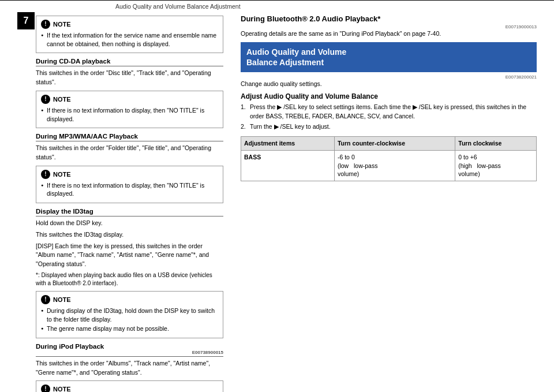 The image size is (554, 392). What do you see at coordinates (395, 165) in the screenshot?
I see `table-cell-counter: -6 to 0(low low-passvolume)` at bounding box center [395, 165].